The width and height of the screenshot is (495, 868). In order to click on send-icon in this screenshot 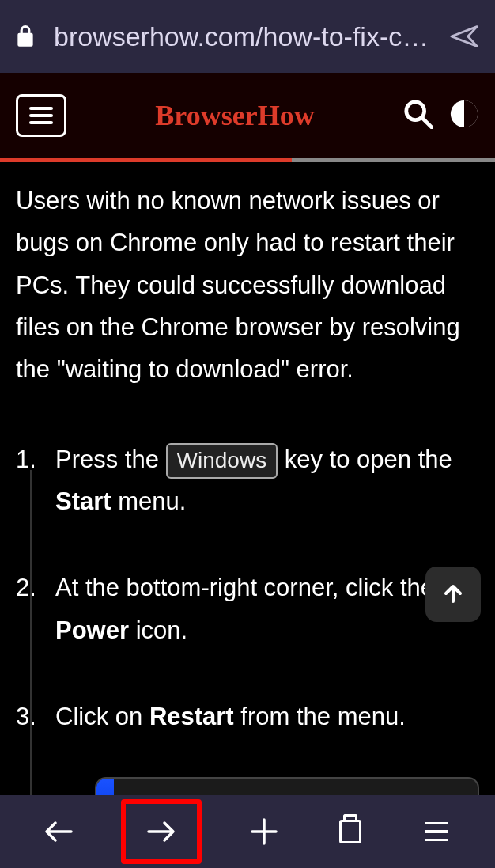, I will do `click(465, 36)`.